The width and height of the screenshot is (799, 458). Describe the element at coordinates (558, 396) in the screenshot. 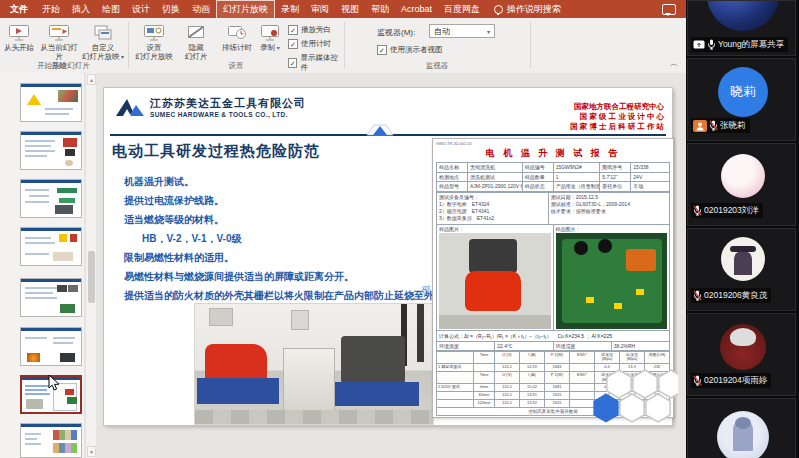

I see `report-cell: 1655` at that location.